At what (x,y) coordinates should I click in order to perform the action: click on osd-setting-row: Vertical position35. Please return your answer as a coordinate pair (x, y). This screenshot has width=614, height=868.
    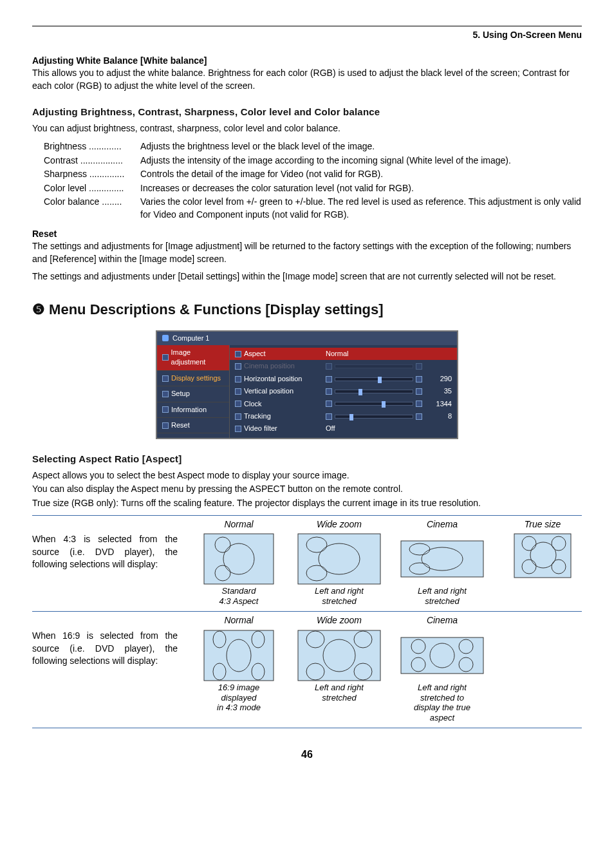
    Looking at the image, I should click on (344, 392).